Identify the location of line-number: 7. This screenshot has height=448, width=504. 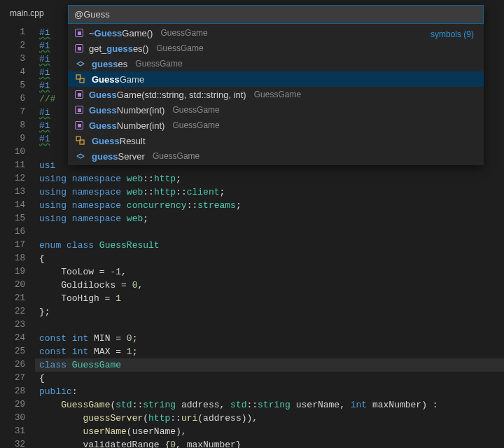
(18, 112).